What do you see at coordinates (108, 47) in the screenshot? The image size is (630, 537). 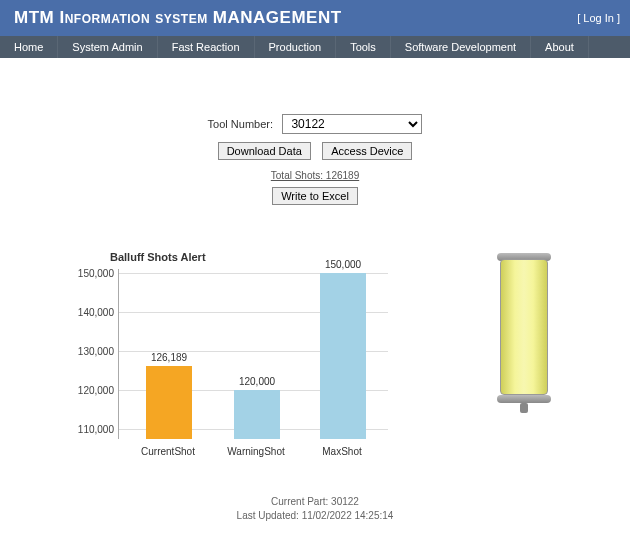 I see `nav-item-system-admin: System Admin` at bounding box center [108, 47].